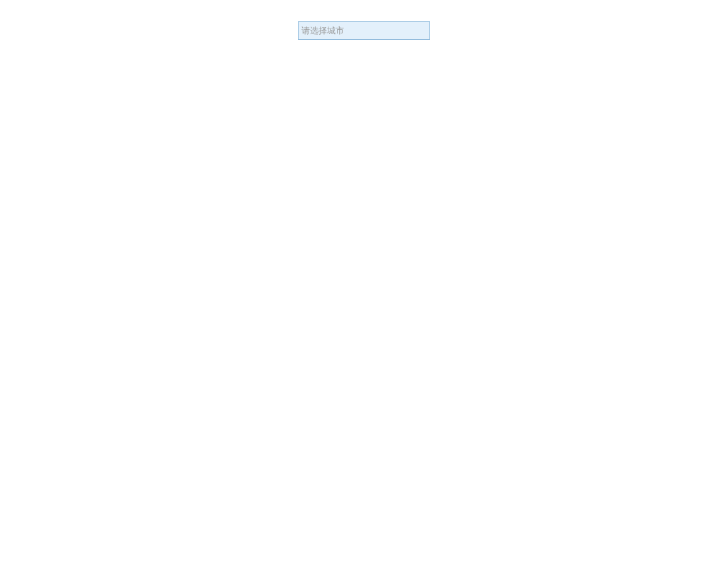 This screenshot has height=569, width=728. I want to click on main-container, so click(364, 20).